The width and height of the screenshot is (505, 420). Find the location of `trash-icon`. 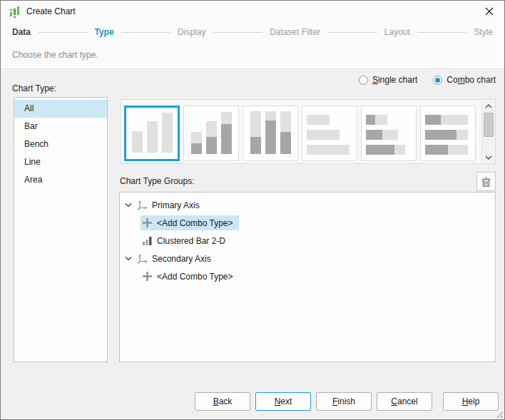

trash-icon is located at coordinates (486, 182).